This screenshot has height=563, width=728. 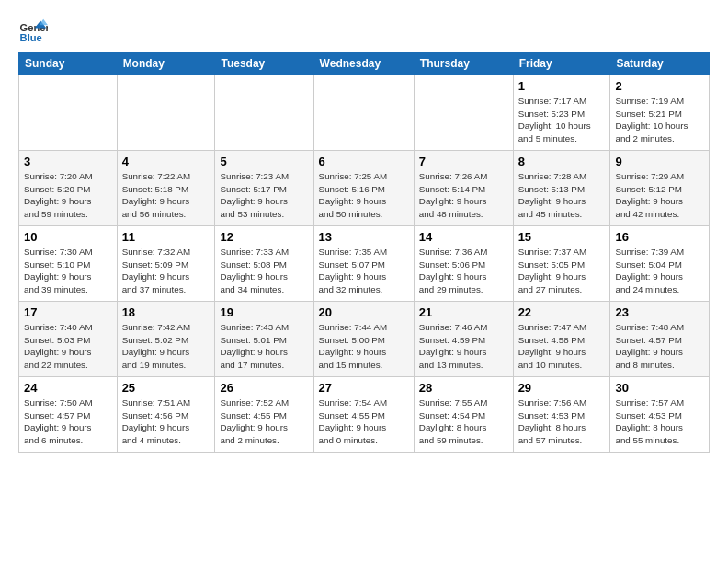 What do you see at coordinates (463, 346) in the screenshot?
I see `day-info: Sunrise: 7:46 AM Sunset: 4:59 PM Dayligh…` at bounding box center [463, 346].